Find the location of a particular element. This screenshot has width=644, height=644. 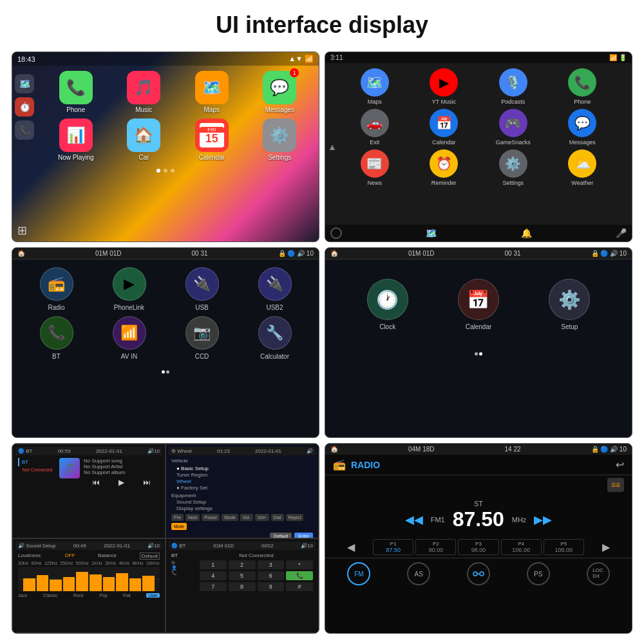

p3-app-bt: 📞 BT is located at coordinates (57, 338).